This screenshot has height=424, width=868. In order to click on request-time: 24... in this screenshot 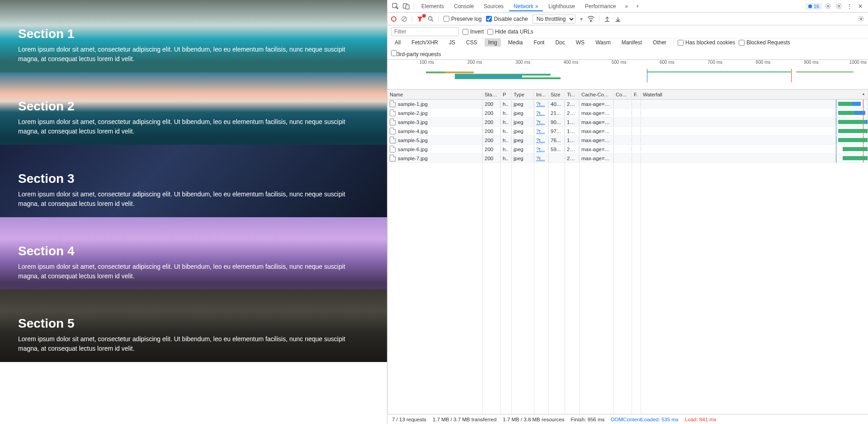, I will do `click(572, 113)`.